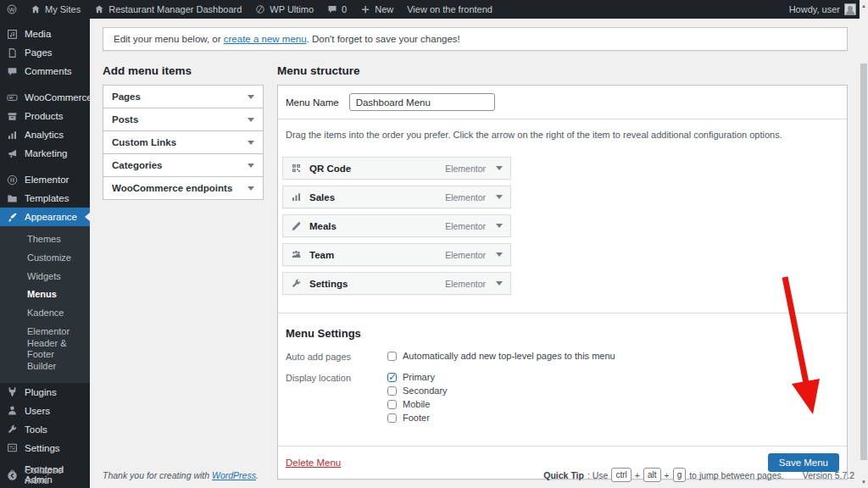 This screenshot has height=488, width=868. What do you see at coordinates (737, 475) in the screenshot?
I see `quick-tip-suffix: to jump between pages.` at bounding box center [737, 475].